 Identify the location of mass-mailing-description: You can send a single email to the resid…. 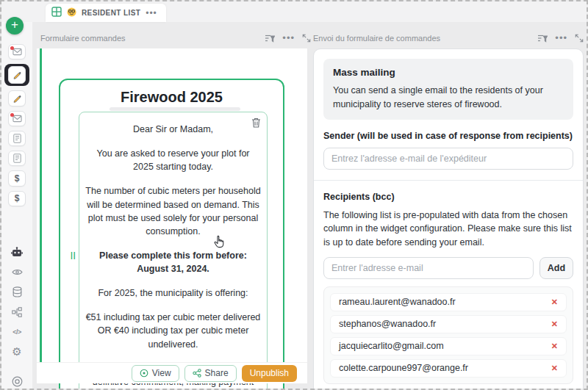
(448, 98).